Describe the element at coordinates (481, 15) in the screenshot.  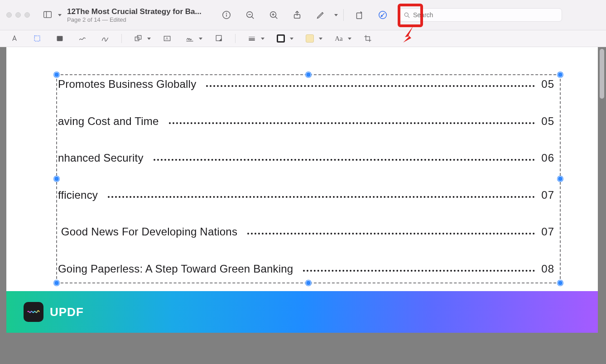
I see `search-field` at that location.